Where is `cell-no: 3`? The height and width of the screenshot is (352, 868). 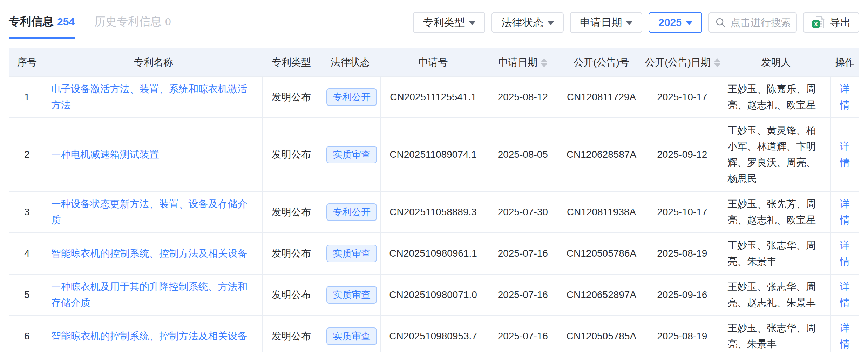
cell-no: 3 is located at coordinates (27, 212).